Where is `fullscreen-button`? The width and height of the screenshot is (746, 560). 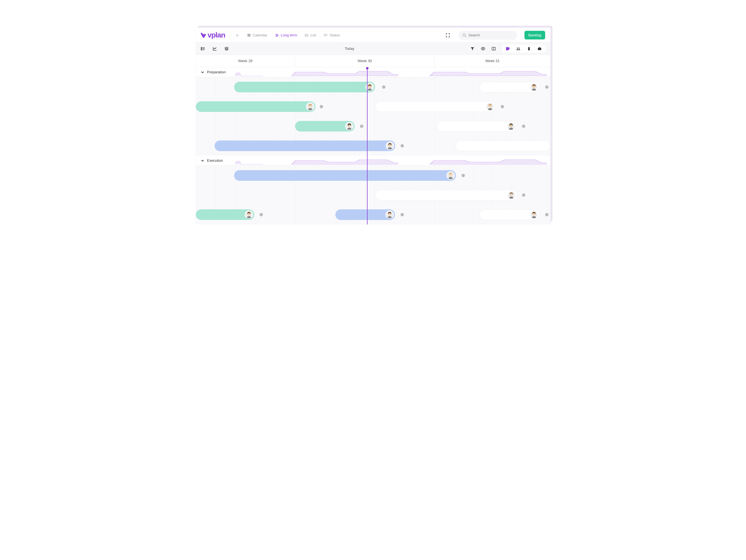 fullscreen-button is located at coordinates (448, 35).